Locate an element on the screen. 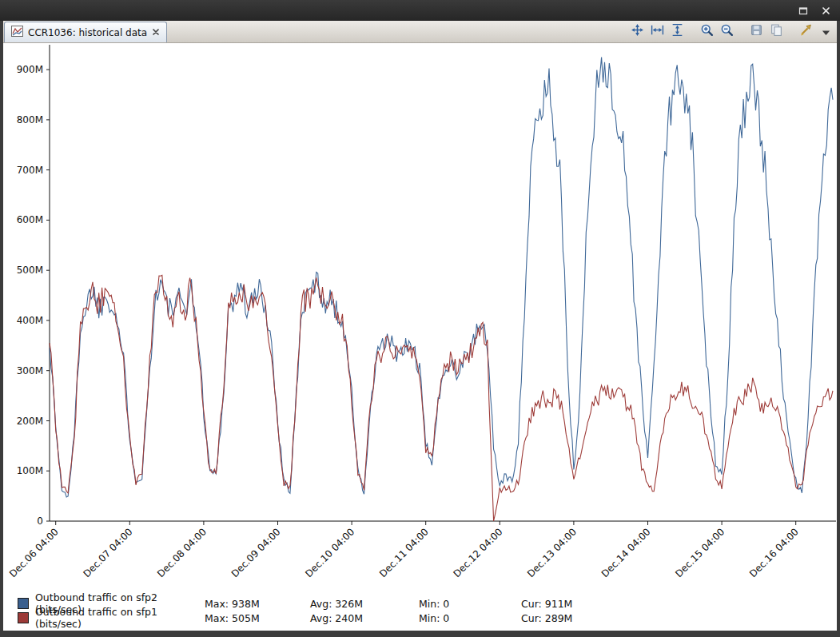 This screenshot has width=840, height=637. copy-icon is located at coordinates (777, 32).